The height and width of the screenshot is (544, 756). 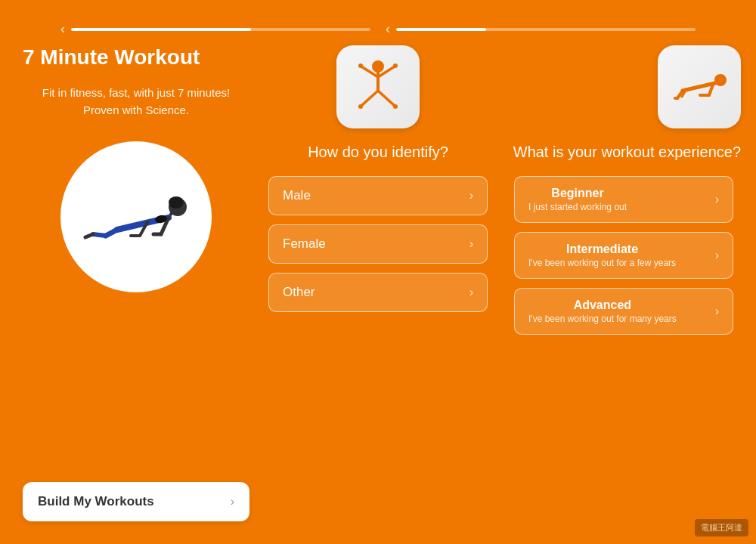 What do you see at coordinates (603, 305) in the screenshot?
I see `advanced-title: Advanced` at bounding box center [603, 305].